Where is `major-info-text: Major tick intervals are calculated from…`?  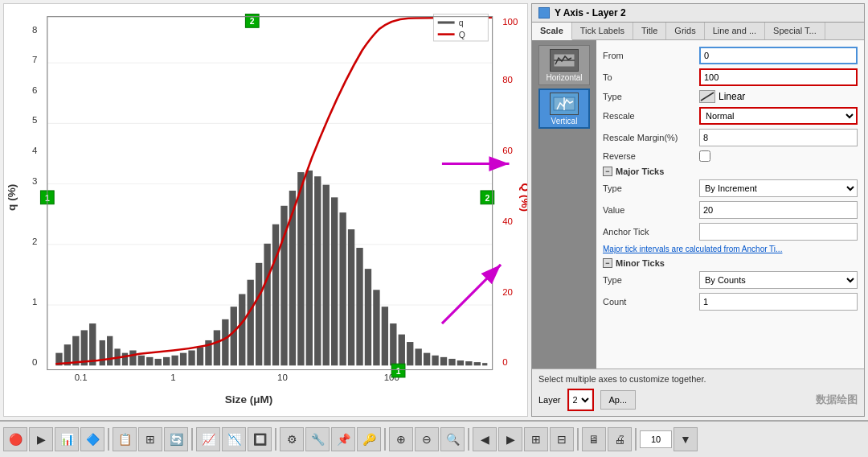 major-info-text: Major tick intervals are calculated from… is located at coordinates (730, 249).